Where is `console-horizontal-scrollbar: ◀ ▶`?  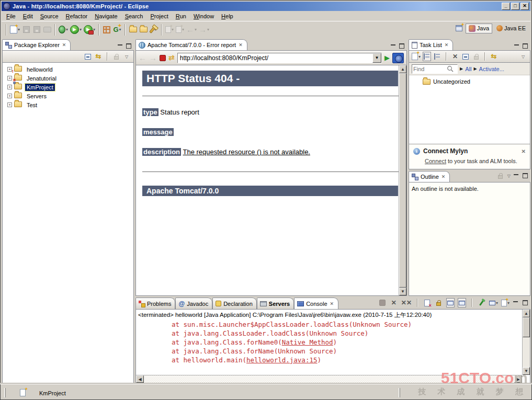
console-horizontal-scrollbar: ◀ ▶ is located at coordinates (329, 379).